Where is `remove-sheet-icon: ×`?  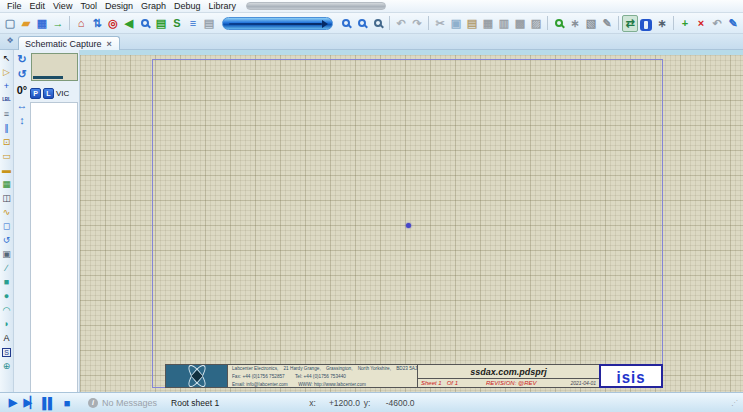
remove-sheet-icon: × is located at coordinates (701, 24).